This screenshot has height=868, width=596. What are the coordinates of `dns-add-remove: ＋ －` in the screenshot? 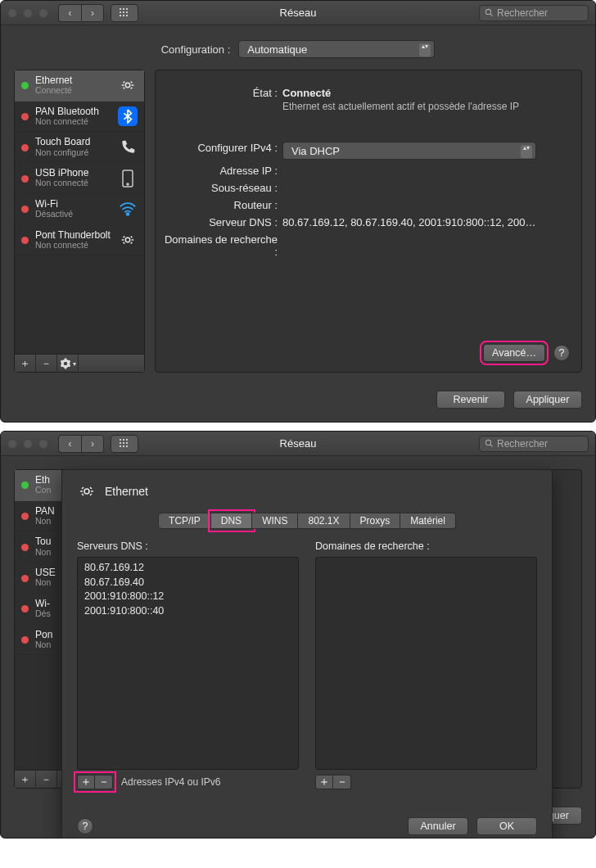 It's located at (95, 782).